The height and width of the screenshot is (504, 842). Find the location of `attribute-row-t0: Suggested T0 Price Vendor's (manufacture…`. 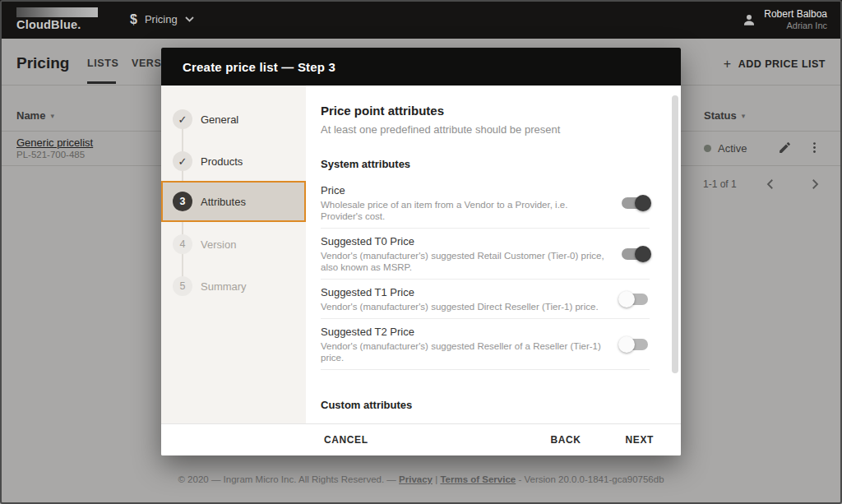

attribute-row-t0: Suggested T0 Price Vendor's (manufacture… is located at coordinates (485, 254).